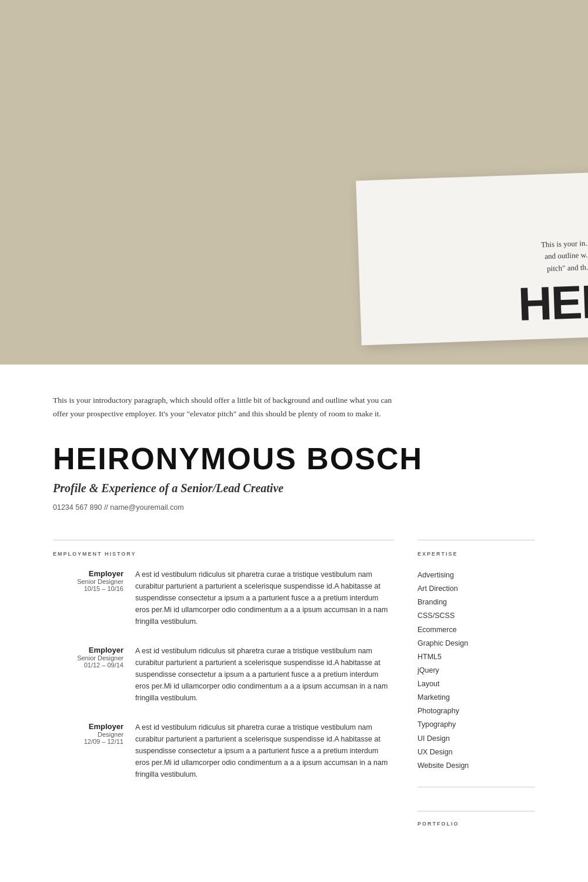  What do you see at coordinates (476, 684) in the screenshot?
I see `expertise-item-layout: Layout` at bounding box center [476, 684].